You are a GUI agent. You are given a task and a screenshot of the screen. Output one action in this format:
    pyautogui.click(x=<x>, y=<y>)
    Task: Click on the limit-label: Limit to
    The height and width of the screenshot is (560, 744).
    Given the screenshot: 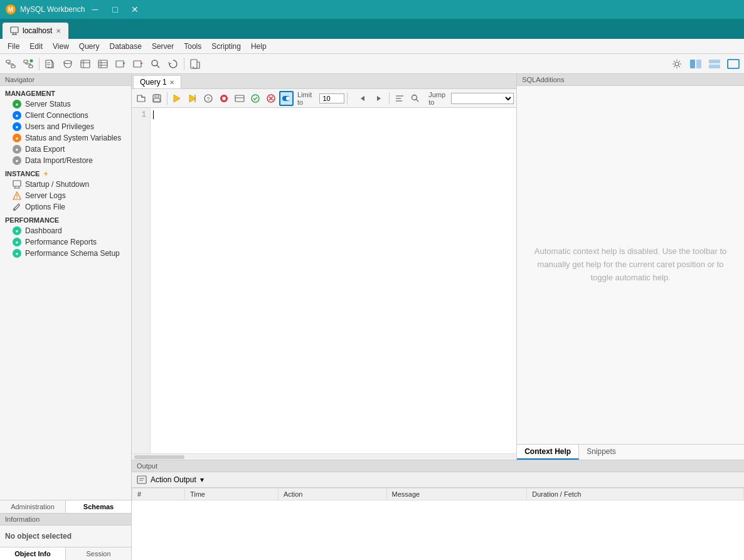 What is the action you would take?
    pyautogui.click(x=307, y=98)
    